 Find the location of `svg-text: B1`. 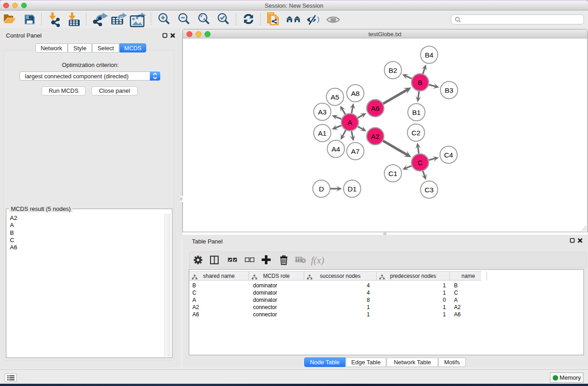

svg-text: B1 is located at coordinates (416, 112).